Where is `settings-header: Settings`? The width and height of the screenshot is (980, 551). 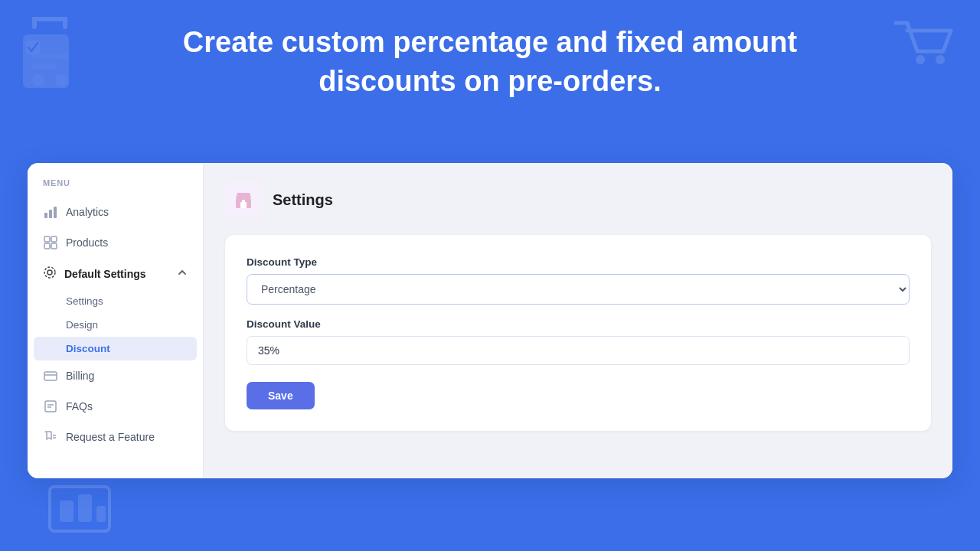
settings-header: Settings is located at coordinates (578, 200).